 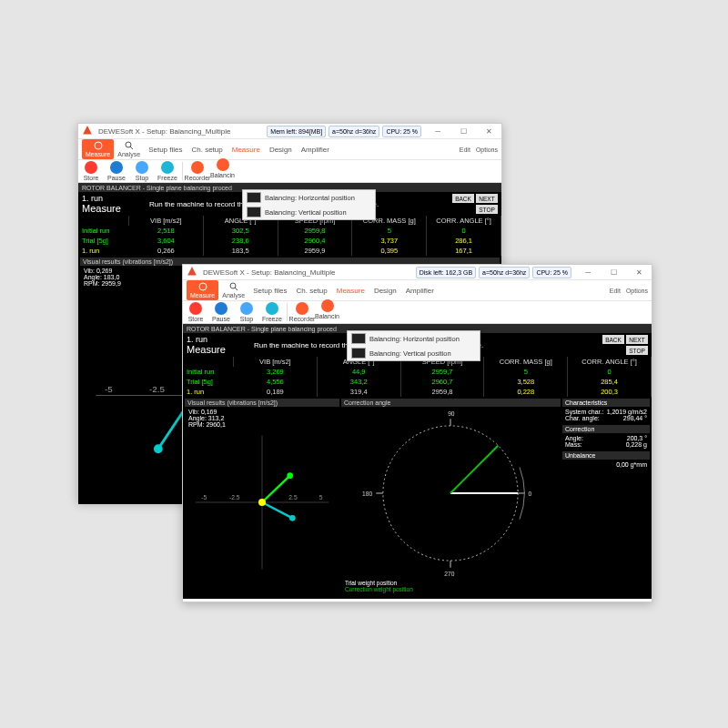 I want to click on correction-compass: 0 90 180 270, so click(x=450, y=493).